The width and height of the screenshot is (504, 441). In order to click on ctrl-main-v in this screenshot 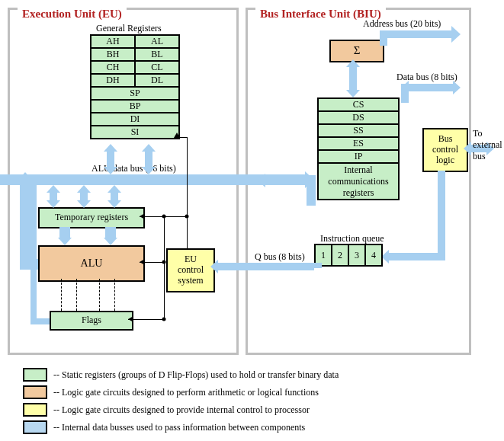, I will do `click(188, 193)`.